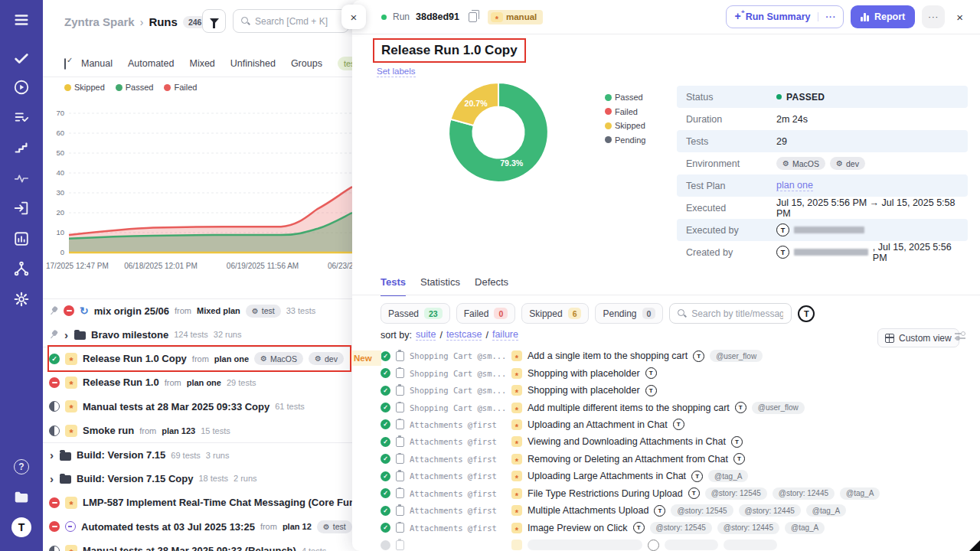  What do you see at coordinates (178, 431) in the screenshot?
I see `run-plan: plan 123` at bounding box center [178, 431].